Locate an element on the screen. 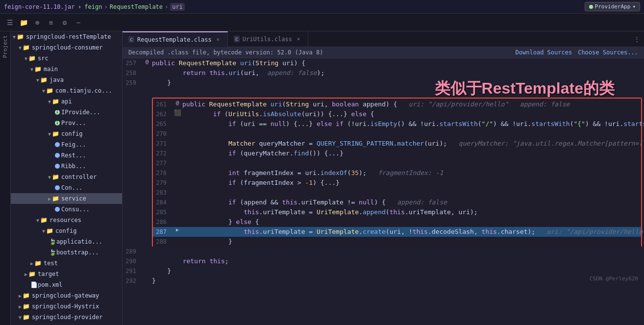  provider-app-button: ProviderApp ▾ is located at coordinates (613, 7).